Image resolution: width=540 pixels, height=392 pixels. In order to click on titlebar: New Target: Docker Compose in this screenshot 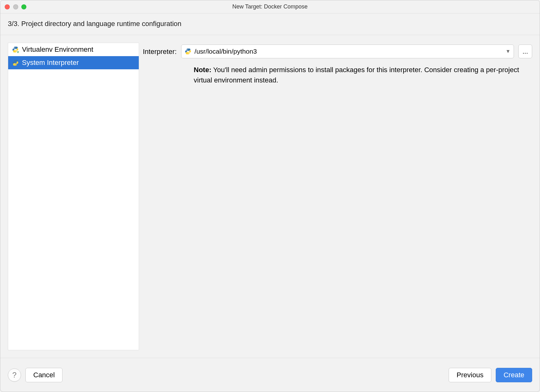, I will do `click(270, 7)`.